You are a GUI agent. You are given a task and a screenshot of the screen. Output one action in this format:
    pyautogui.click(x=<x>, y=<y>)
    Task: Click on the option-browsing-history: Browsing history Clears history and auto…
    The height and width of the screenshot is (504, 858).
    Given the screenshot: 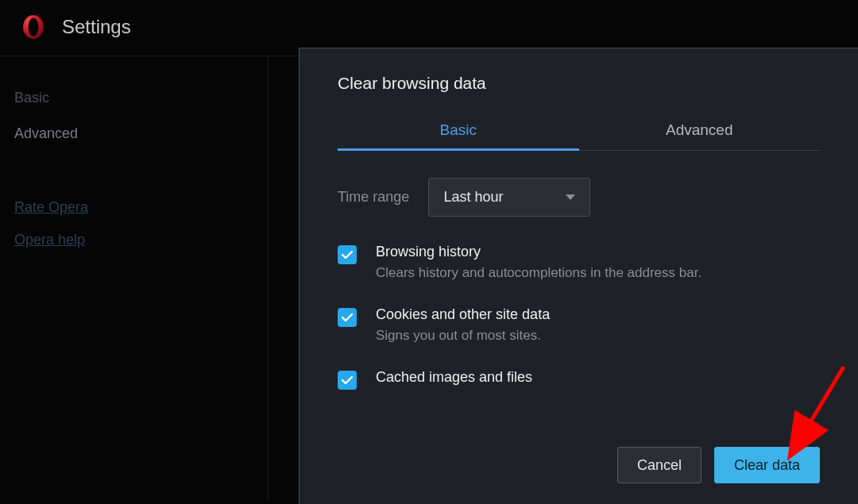 What is the action you would take?
    pyautogui.click(x=578, y=262)
    